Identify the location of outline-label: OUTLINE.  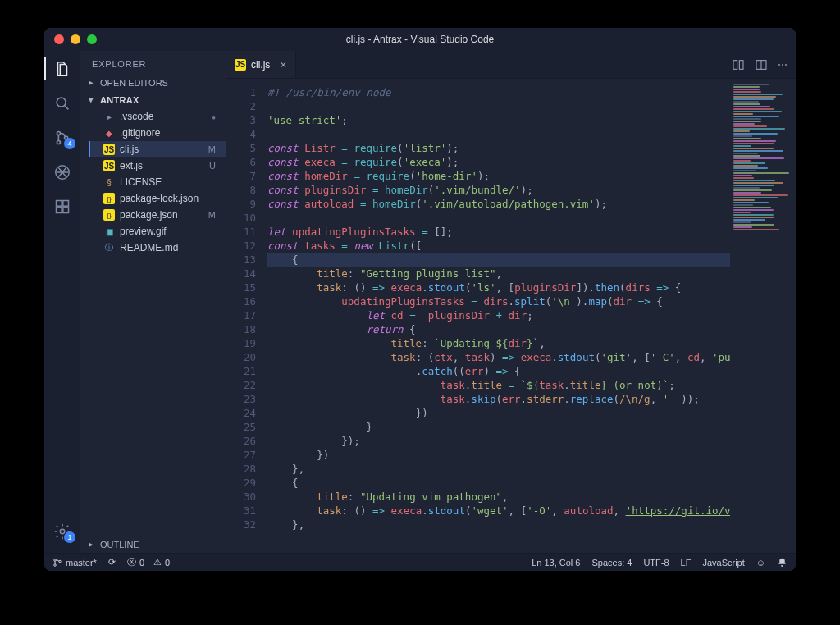
(120, 545).